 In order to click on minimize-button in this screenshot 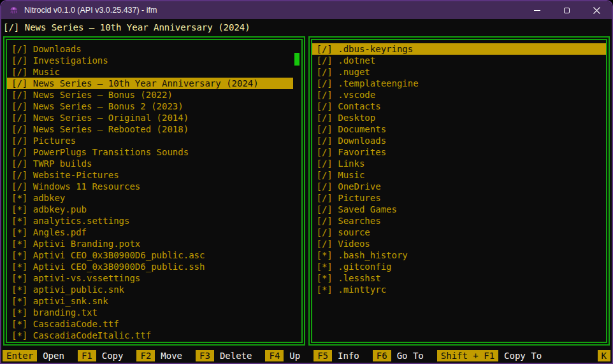, I will do `click(537, 10)`.